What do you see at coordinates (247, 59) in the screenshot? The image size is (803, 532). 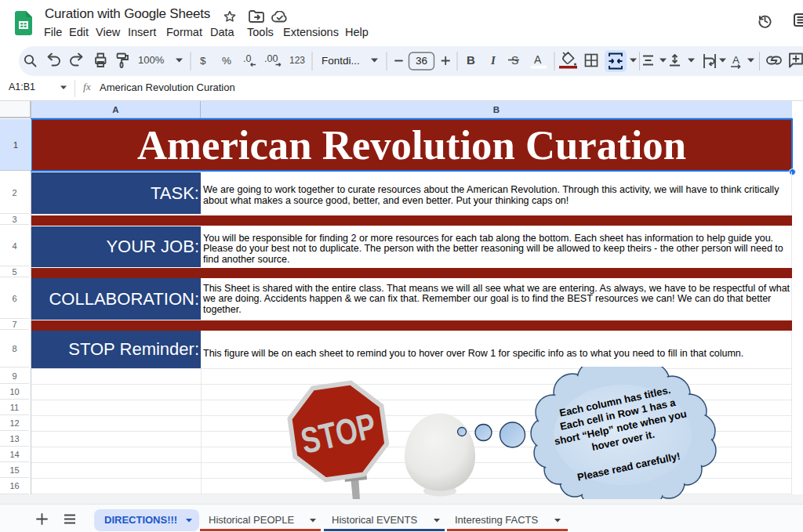 I see `svg-text: .0` at bounding box center [247, 59].